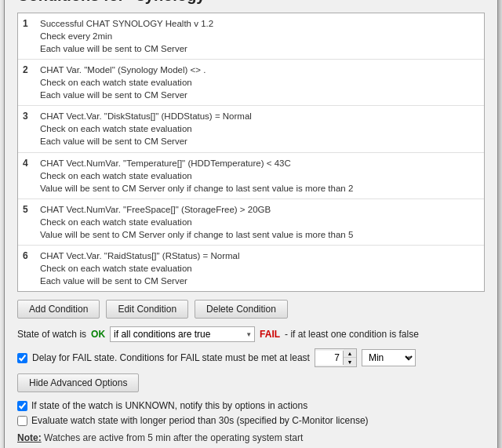 The height and width of the screenshot is (448, 502). I want to click on condition-number: 6, so click(28, 256).